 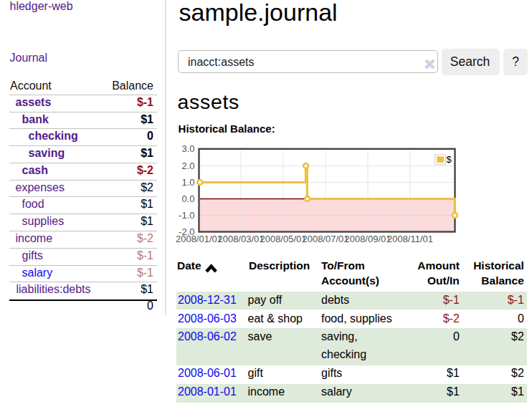 I want to click on svg-text: 0.0, so click(x=188, y=199).